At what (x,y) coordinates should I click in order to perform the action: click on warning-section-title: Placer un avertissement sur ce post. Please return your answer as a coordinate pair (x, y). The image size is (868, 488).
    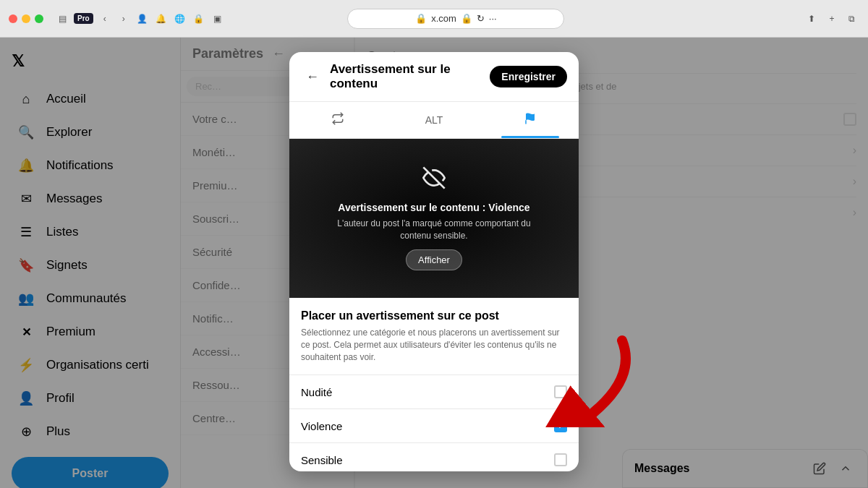
    Looking at the image, I should click on (434, 316).